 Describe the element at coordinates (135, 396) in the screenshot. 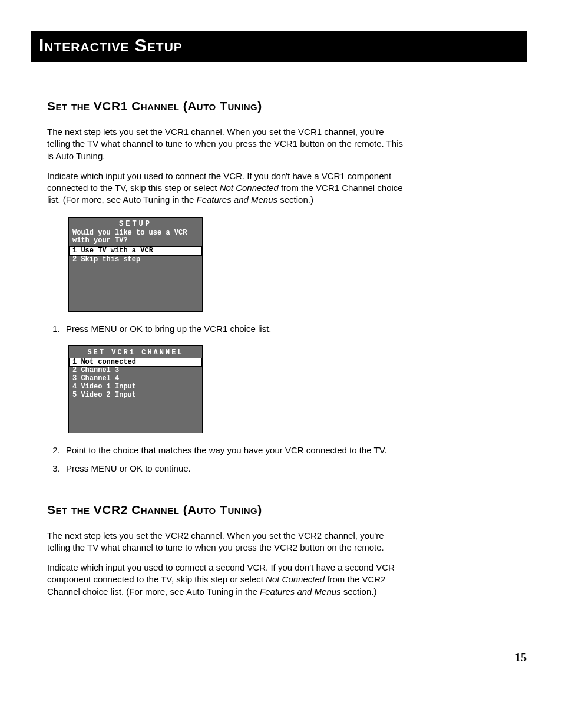

I see `osd-item: 5 Video 2 Input` at that location.